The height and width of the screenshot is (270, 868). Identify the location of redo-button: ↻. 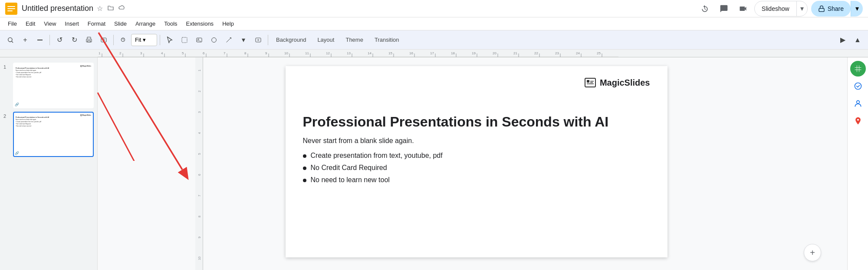
(74, 40).